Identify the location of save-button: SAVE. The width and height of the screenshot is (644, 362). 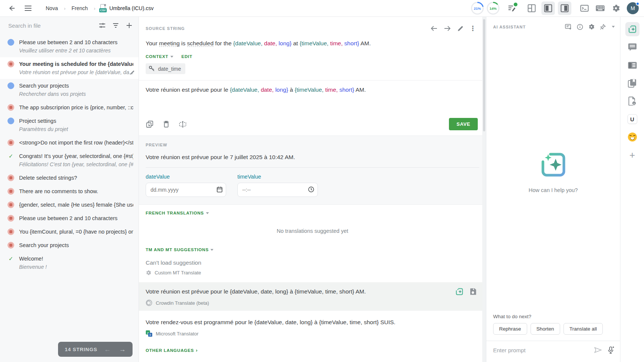
(464, 124).